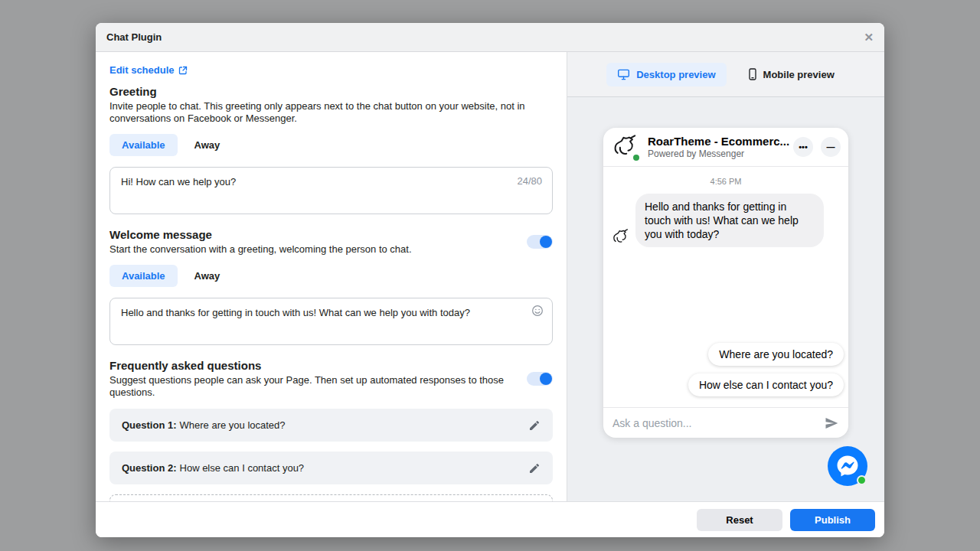 Image resolution: width=980 pixels, height=551 pixels. What do you see at coordinates (331, 321) in the screenshot?
I see `welcome-message-input: Hello and thanks for getting in touch wi…` at bounding box center [331, 321].